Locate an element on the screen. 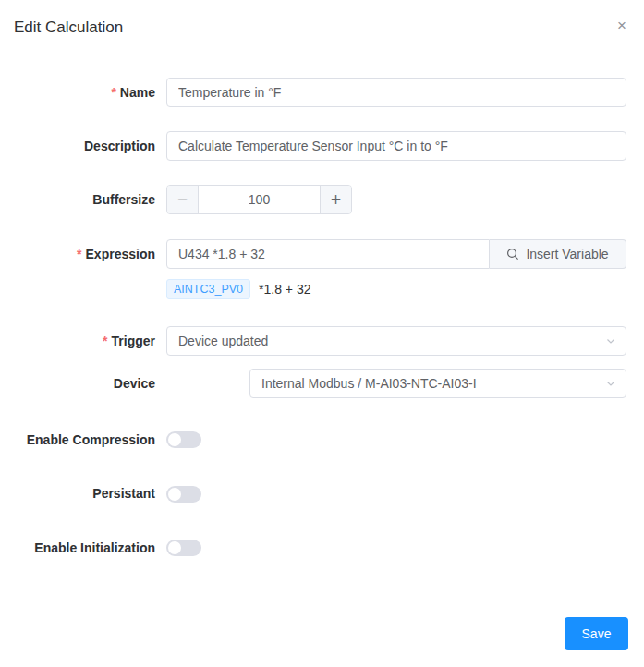 The image size is (644, 667). insert-variable-label: Insert Variable is located at coordinates (567, 254).